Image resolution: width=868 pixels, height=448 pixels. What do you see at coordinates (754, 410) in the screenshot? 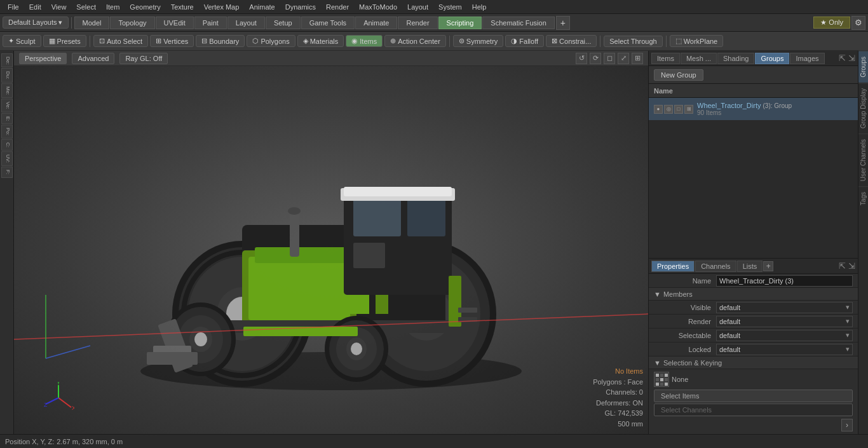
I see `select-channels-button: Select Channels` at bounding box center [754, 410].